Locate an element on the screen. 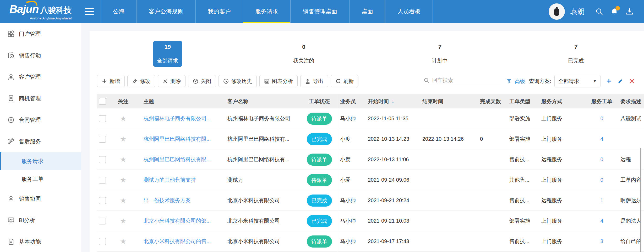  col-status: 工单状态 is located at coordinates (319, 101).